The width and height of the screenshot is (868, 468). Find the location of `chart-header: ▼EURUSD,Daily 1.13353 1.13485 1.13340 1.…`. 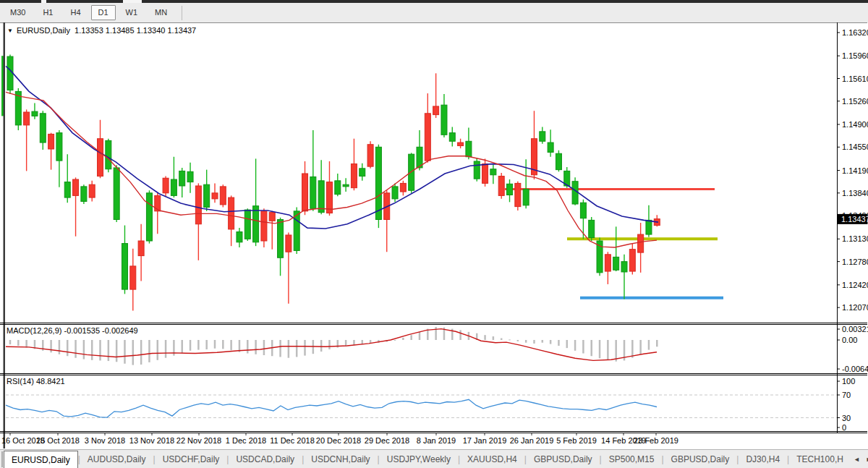

chart-header: ▼EURUSD,Daily 1.13353 1.13485 1.13340 1.… is located at coordinates (101, 30).